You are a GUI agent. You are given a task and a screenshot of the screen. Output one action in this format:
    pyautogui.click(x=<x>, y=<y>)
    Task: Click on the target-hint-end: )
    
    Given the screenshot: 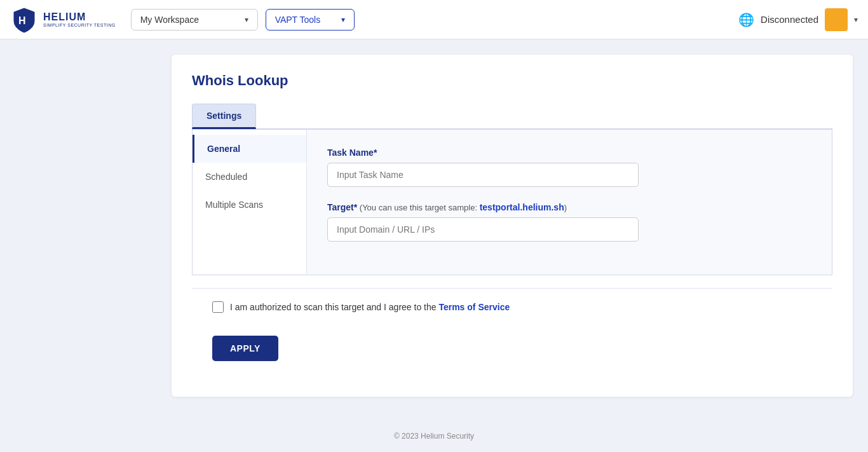 What is the action you would take?
    pyautogui.click(x=566, y=207)
    